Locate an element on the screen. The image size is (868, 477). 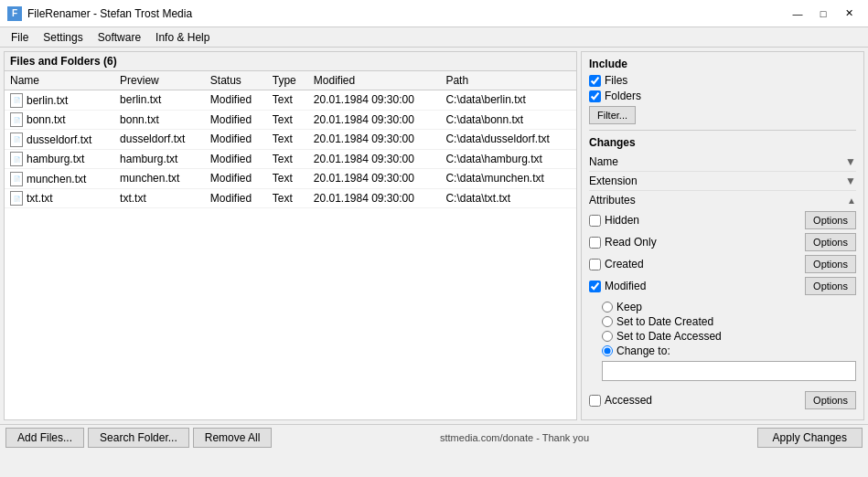
col-header-preview: Preview is located at coordinates (159, 80).